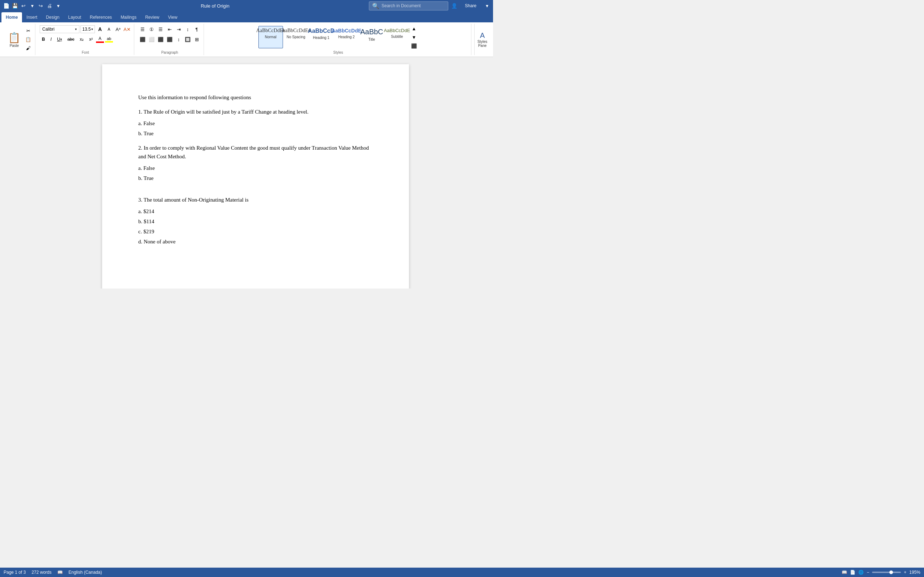 This screenshot has width=924, height=577. I want to click on search-box: 🔍, so click(409, 6).